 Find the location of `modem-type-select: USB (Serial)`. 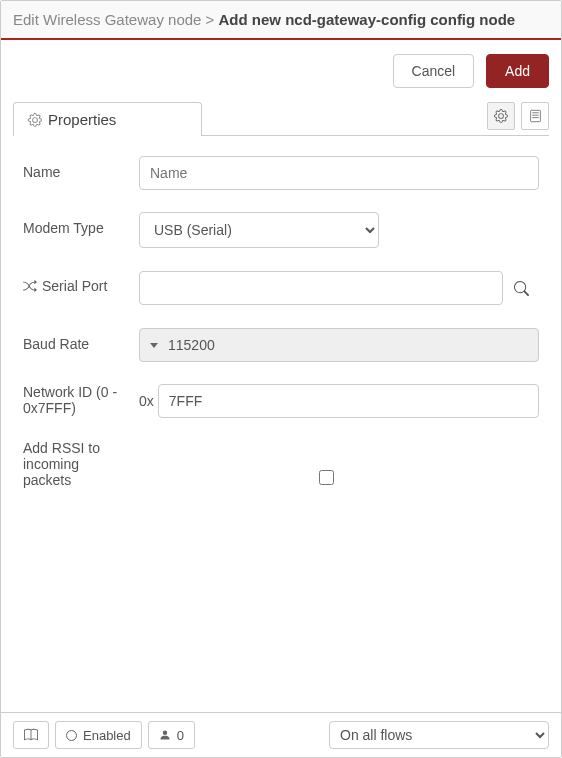

modem-type-select: USB (Serial) is located at coordinates (259, 230).